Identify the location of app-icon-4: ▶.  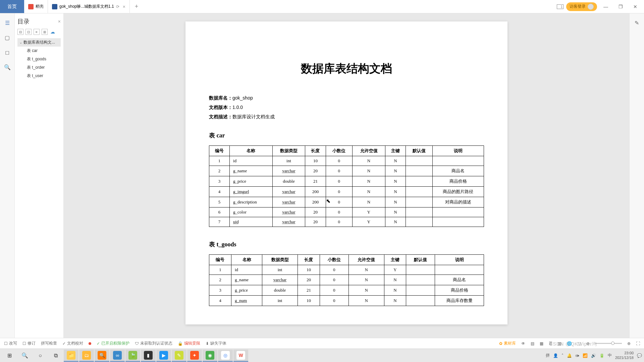
(164, 356).